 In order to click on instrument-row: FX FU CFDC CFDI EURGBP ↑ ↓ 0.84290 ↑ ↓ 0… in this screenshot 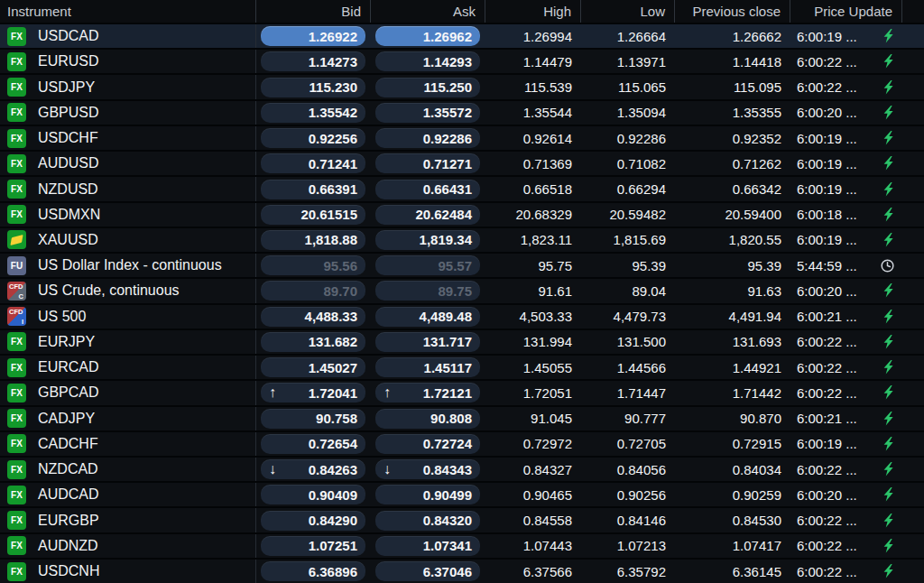, I will do `click(462, 519)`.